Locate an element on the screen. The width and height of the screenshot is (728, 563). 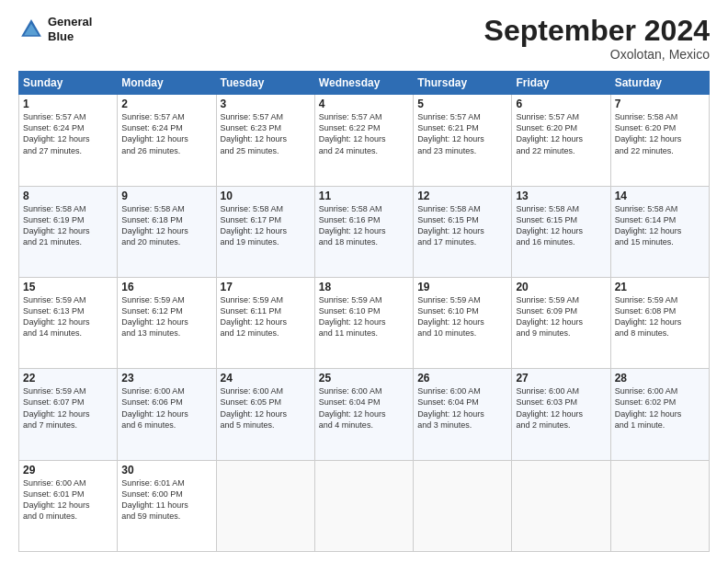
day-number: 9 is located at coordinates (166, 196).